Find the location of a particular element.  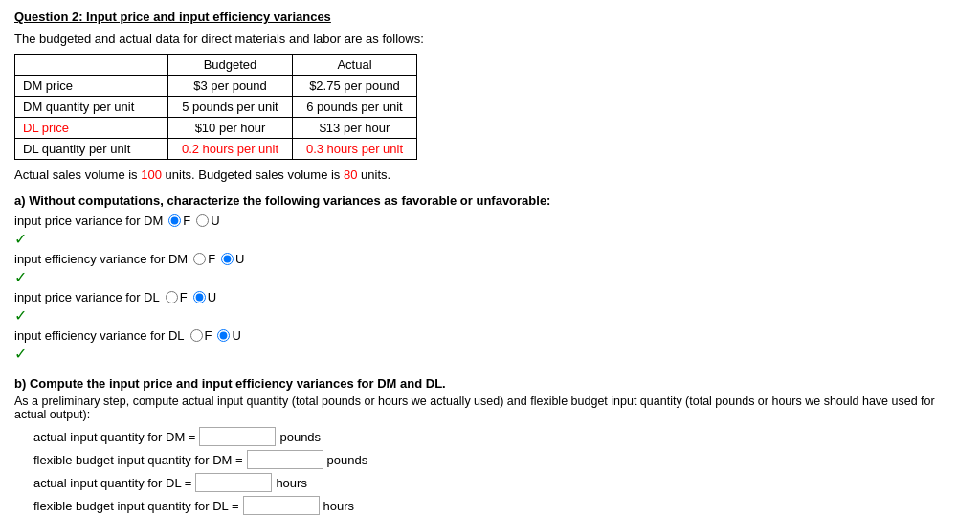

prelim-label: flexible budget input quantity for DM = is located at coordinates (138, 460).